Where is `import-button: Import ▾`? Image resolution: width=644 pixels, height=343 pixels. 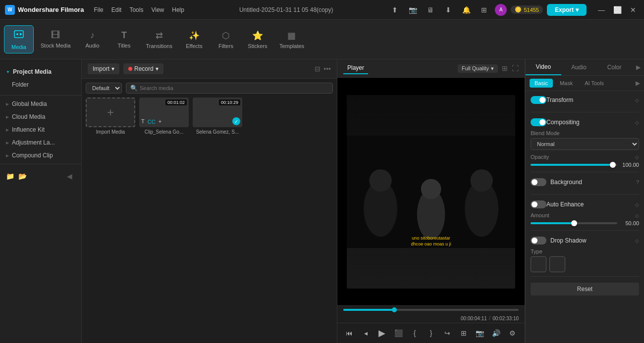
import-button: Import ▾ is located at coordinates (104, 69).